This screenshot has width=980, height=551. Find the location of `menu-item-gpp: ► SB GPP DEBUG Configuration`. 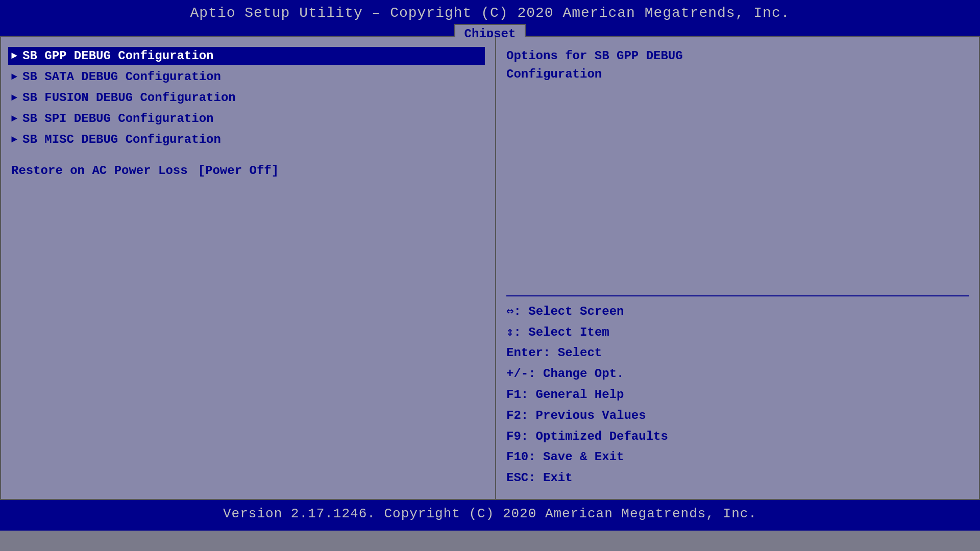

menu-item-gpp: ► SB GPP DEBUG Configuration is located at coordinates (247, 56).